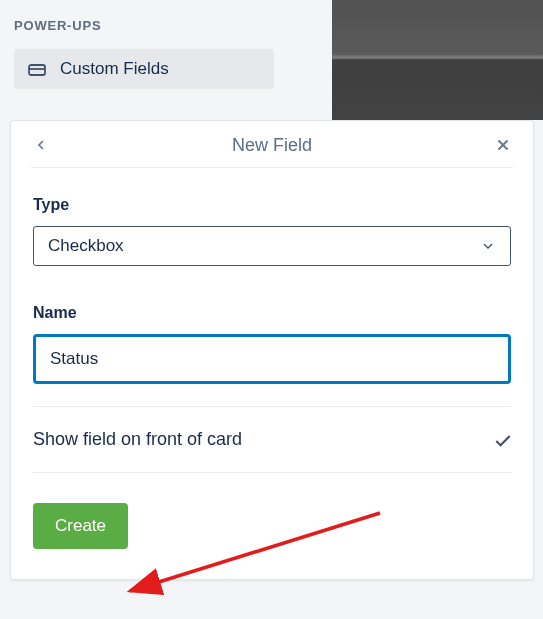 The height and width of the screenshot is (619, 543). Describe the element at coordinates (114, 69) in the screenshot. I see `custom-fields-label: Custom Fields` at that location.